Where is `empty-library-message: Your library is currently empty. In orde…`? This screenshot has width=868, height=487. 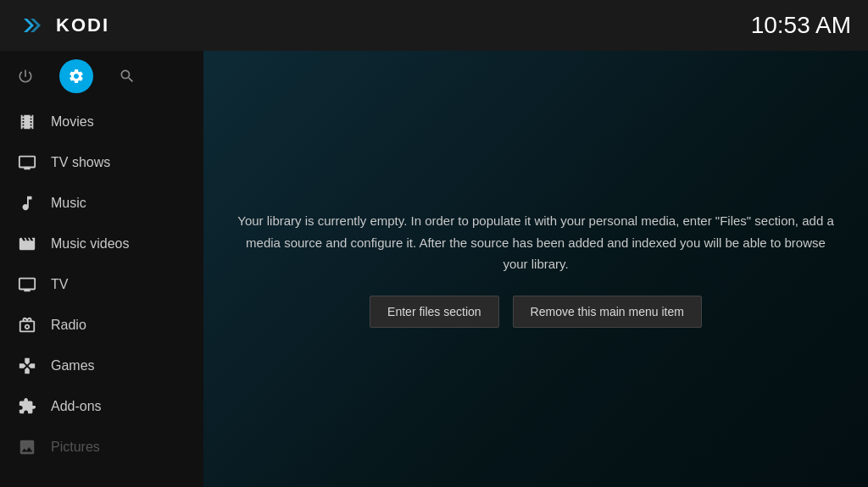
empty-library-message: Your library is currently empty. In orde… is located at coordinates (536, 242).